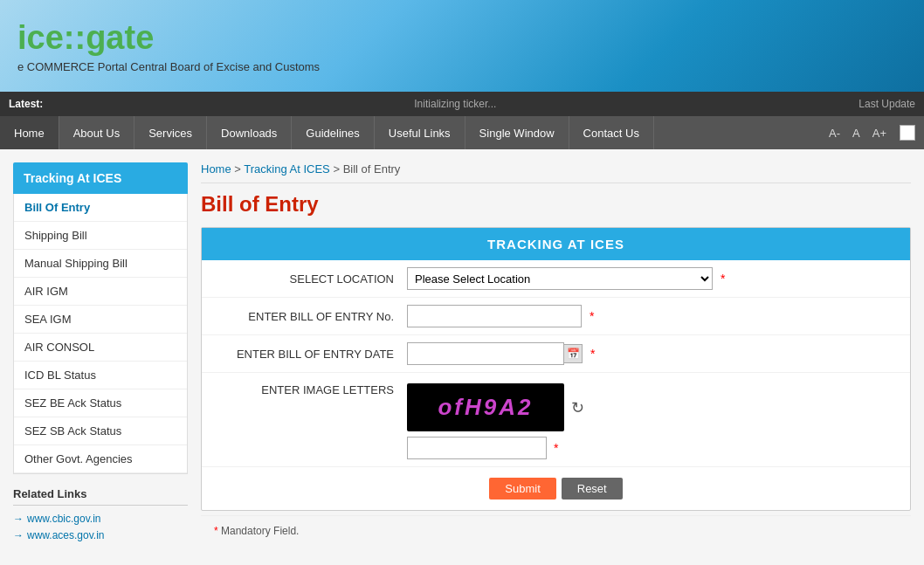 Image resolution: width=924 pixels, height=565 pixels. What do you see at coordinates (611, 133) in the screenshot?
I see `nav-contact-us: Contact Us` at bounding box center [611, 133].